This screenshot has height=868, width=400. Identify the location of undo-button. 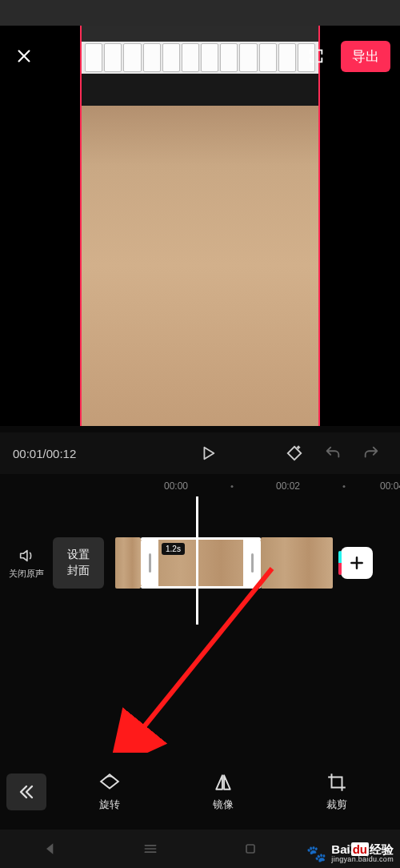
(333, 453).